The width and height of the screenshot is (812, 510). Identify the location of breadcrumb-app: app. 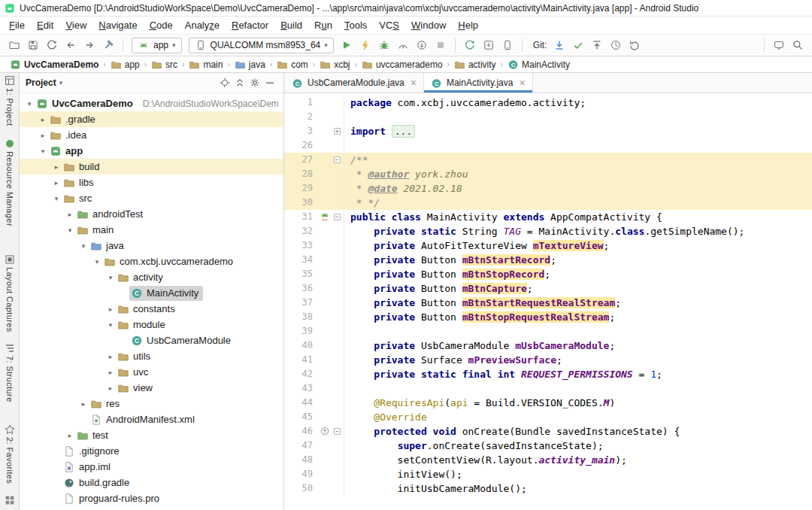
(125, 65).